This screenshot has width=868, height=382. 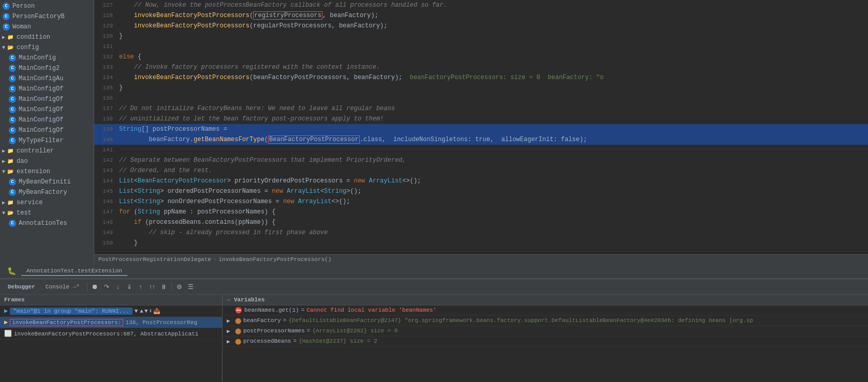 What do you see at coordinates (546, 321) in the screenshot?
I see `var-item-beanfactory: ▶ ⬤ beanFactory = {DefaultListableBeanFa…` at bounding box center [546, 321].